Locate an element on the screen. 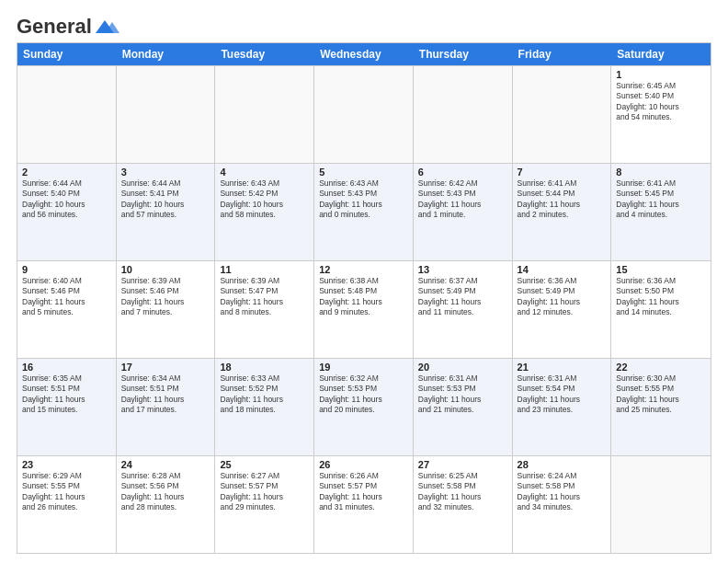 This screenshot has width=728, height=563. day-number: 8 is located at coordinates (661, 172).